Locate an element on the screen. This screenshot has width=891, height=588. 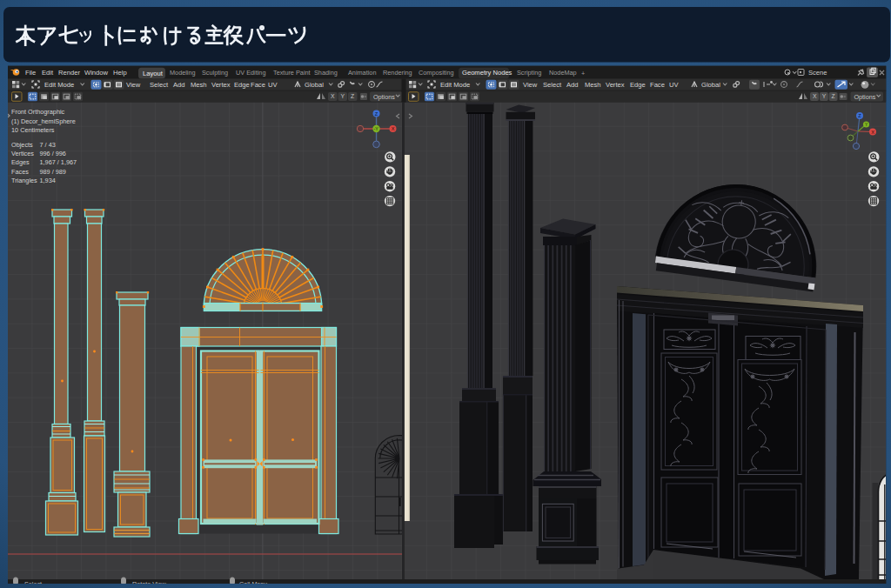
svg-text: Scene is located at coordinates (818, 73).